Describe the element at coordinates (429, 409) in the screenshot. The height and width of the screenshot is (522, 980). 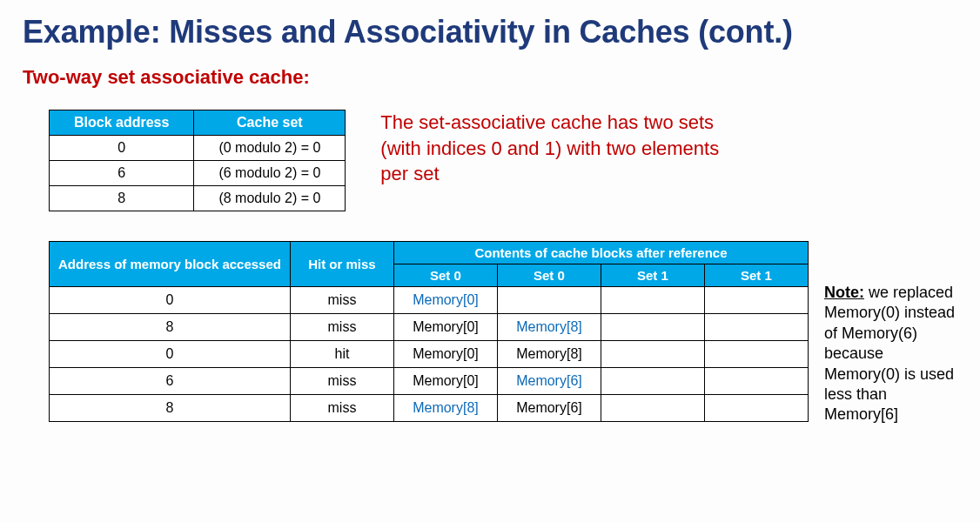
I see `table-row: 8missMemory[8]Memory[6]` at that location.